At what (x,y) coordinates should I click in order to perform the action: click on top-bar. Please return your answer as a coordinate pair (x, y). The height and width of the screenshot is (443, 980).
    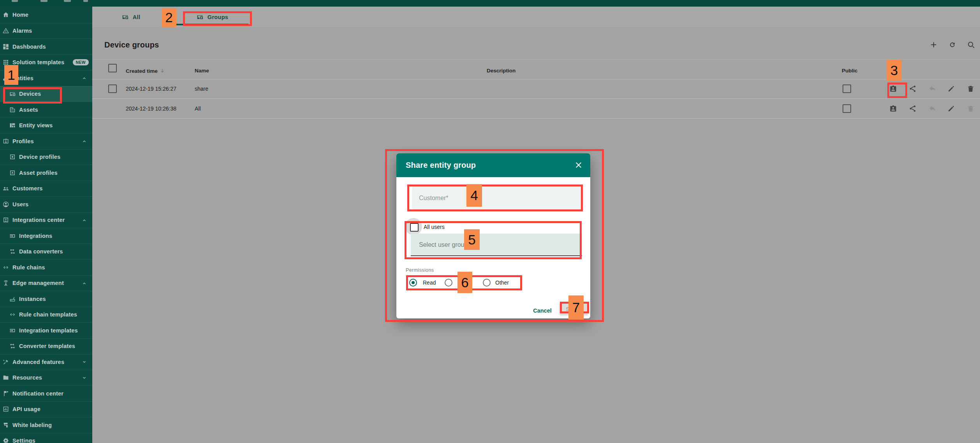
    Looking at the image, I should click on (490, 3).